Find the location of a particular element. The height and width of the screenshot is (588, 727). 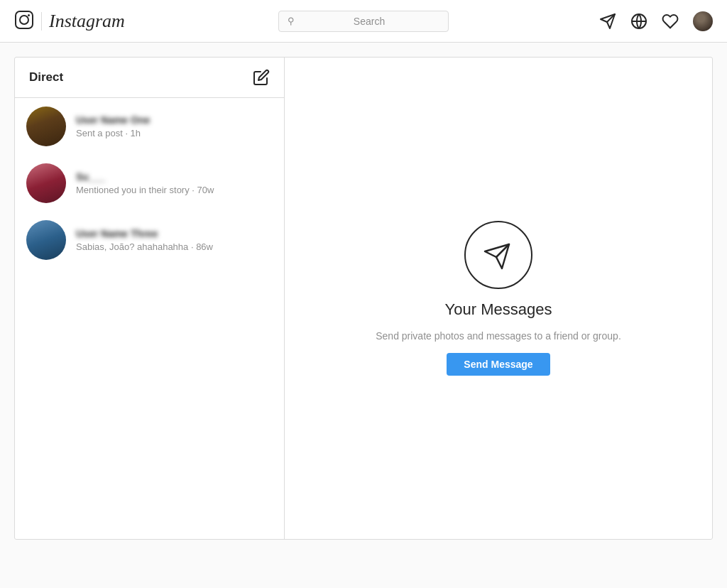

conv-preview: Mentioned you in their story · 70w is located at coordinates (175, 190).